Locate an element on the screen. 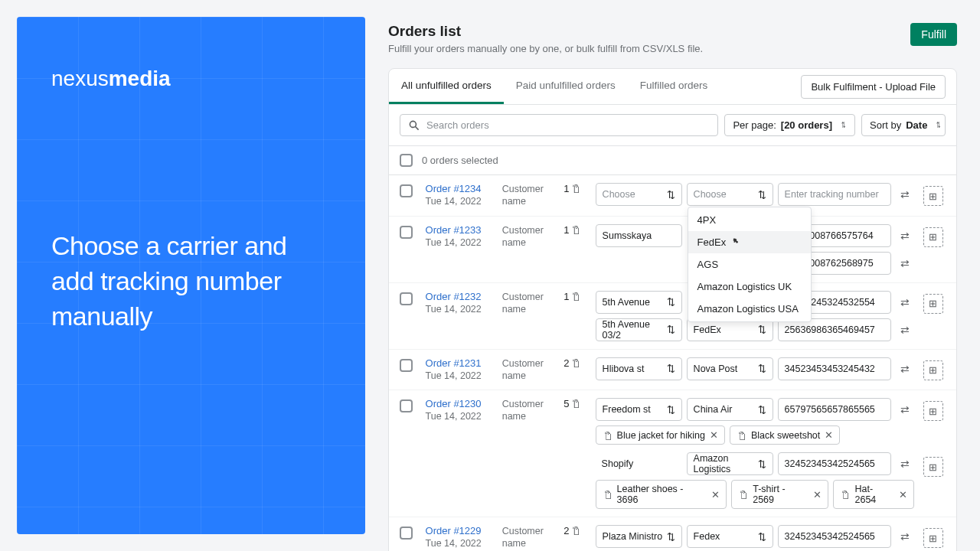 This screenshot has width=980, height=551. carrier-select: China Air⇅ is located at coordinates (730, 409).